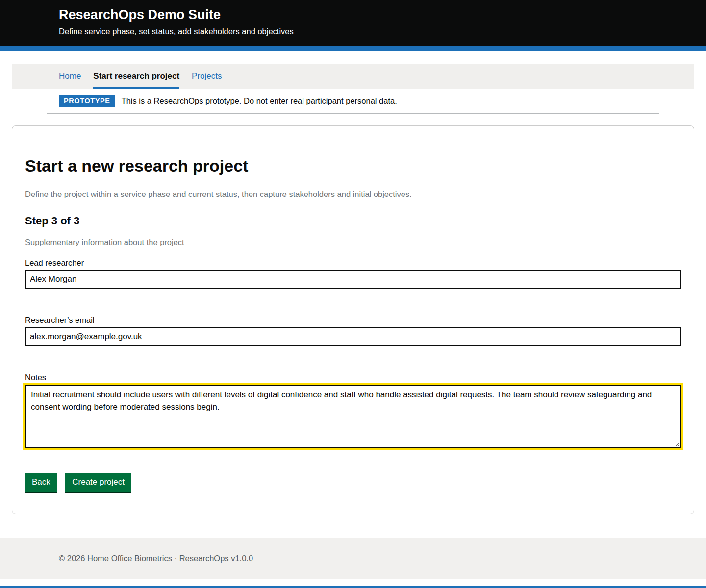  I want to click on footer-accent-bar, so click(353, 587).